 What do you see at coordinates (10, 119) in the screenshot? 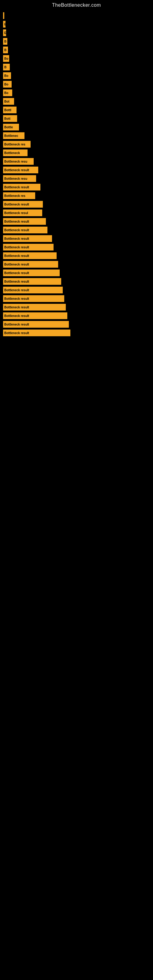
I see `bar-item: Bott` at bounding box center [10, 119].